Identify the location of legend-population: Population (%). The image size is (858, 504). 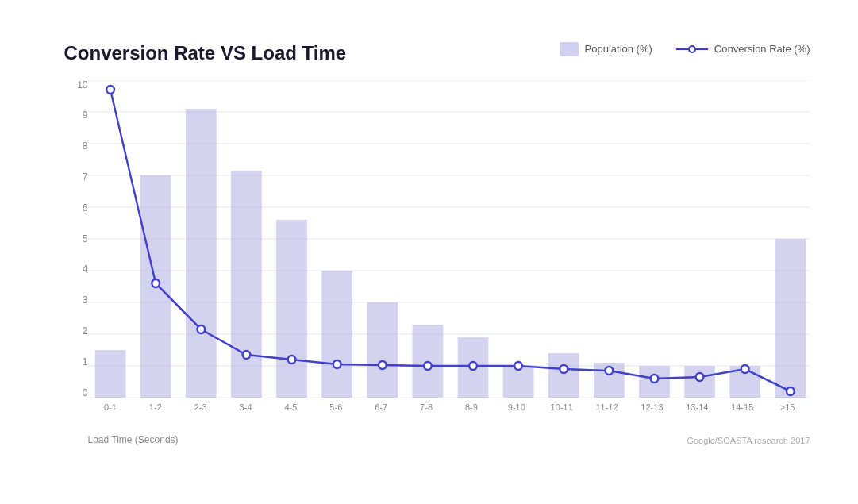
(606, 49).